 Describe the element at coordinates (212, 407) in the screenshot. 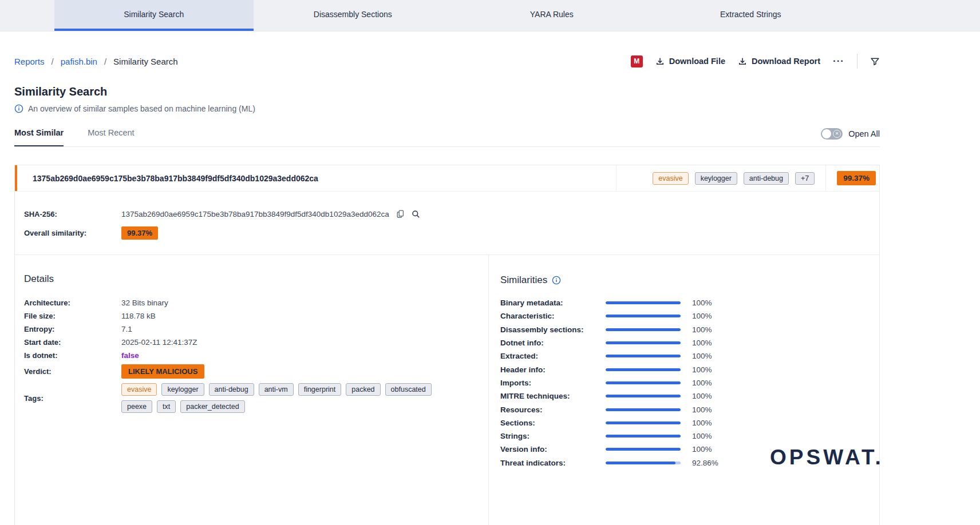

I see `tag-chip-packer-detected: packer_detected` at that location.